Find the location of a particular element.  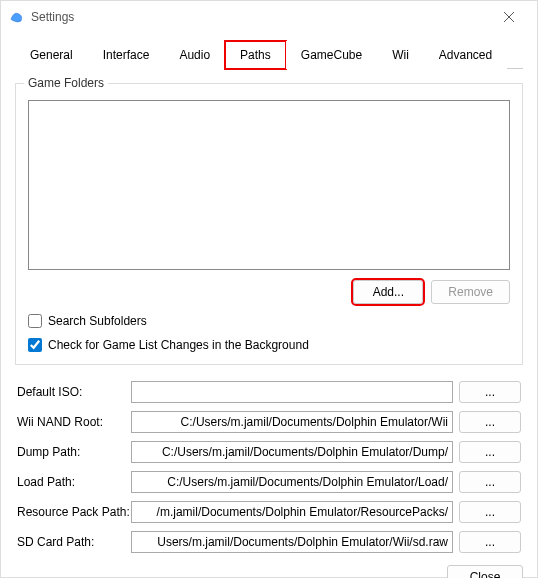

tab-wii: Wii is located at coordinates (400, 55).